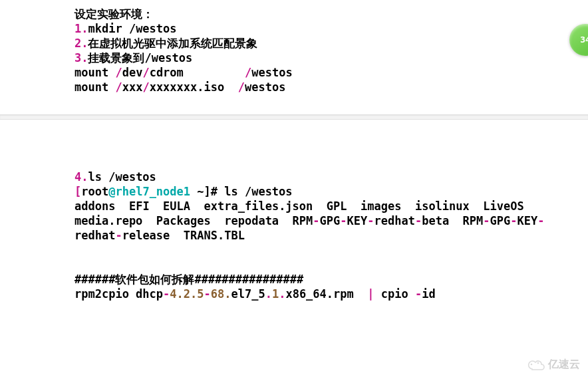  Describe the element at coordinates (331, 43) in the screenshot. I see `step-2: 2.在虚拟机光驱中添加系统匹配景象` at that location.